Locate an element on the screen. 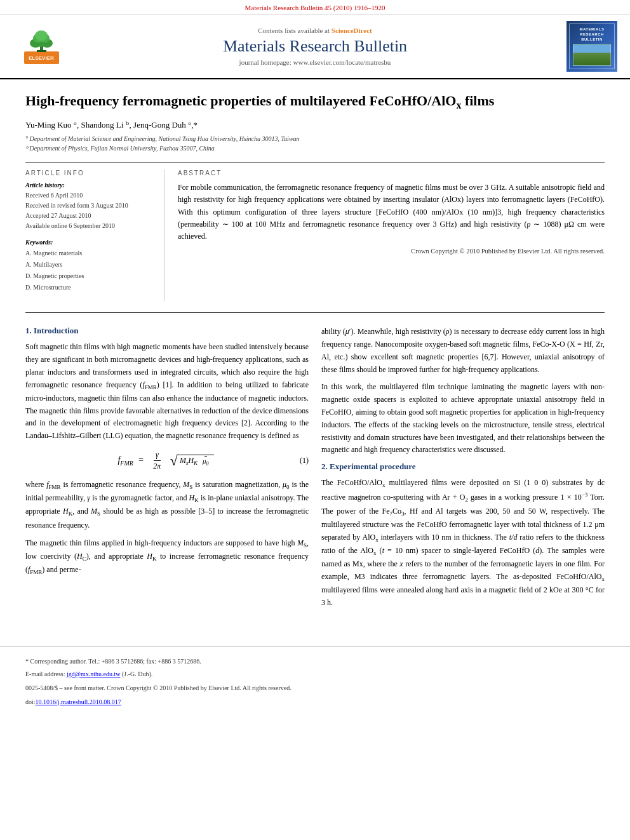 The height and width of the screenshot is (840, 630). intro-para-1: Soft magnetic thin films with high magne… is located at coordinates (167, 392).